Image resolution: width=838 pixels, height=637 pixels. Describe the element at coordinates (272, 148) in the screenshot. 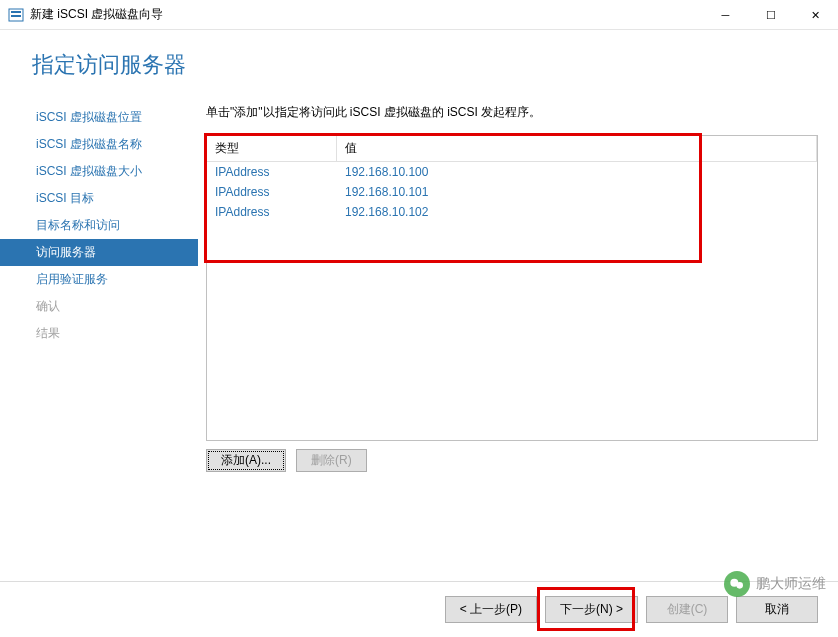

I see `column-header-type: 类型` at that location.